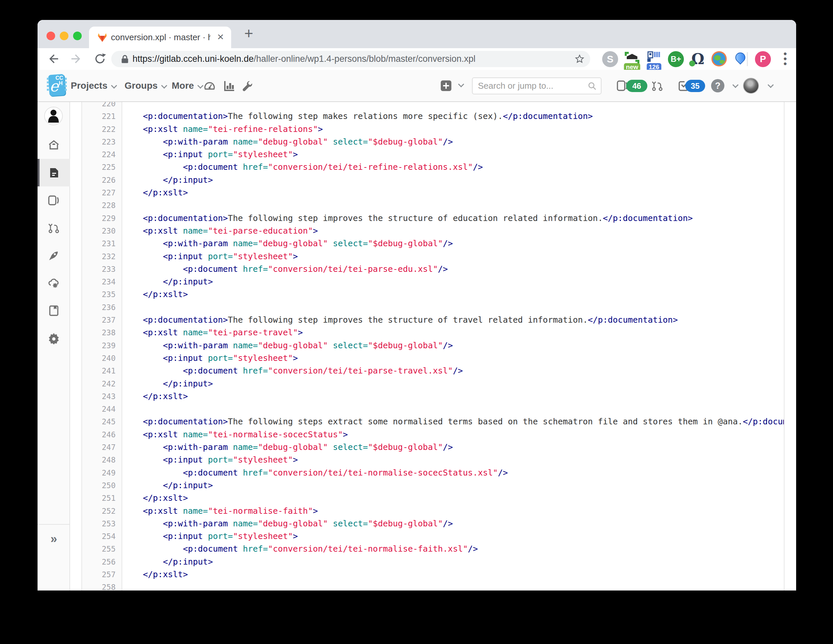  I want to click on bookmark-star-icon, so click(580, 59).